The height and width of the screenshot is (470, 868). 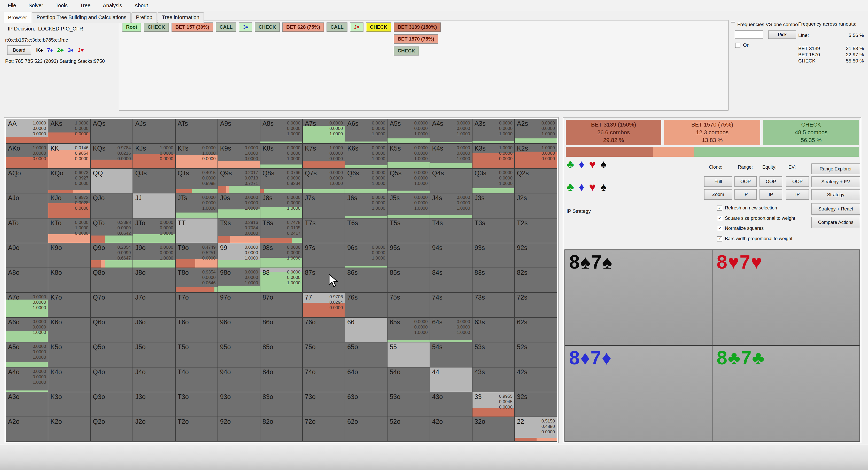 I want to click on hand-cell-84s: 84s, so click(x=451, y=280).